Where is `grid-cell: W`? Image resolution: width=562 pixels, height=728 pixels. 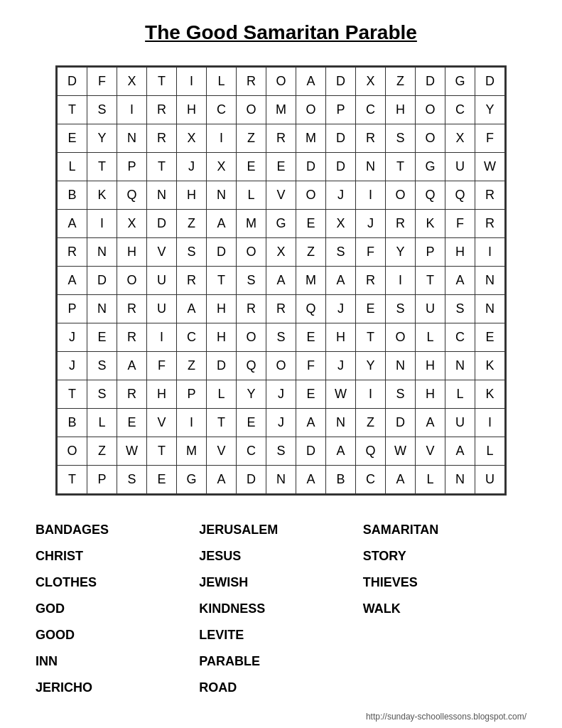
grid-cell: W is located at coordinates (490, 167).